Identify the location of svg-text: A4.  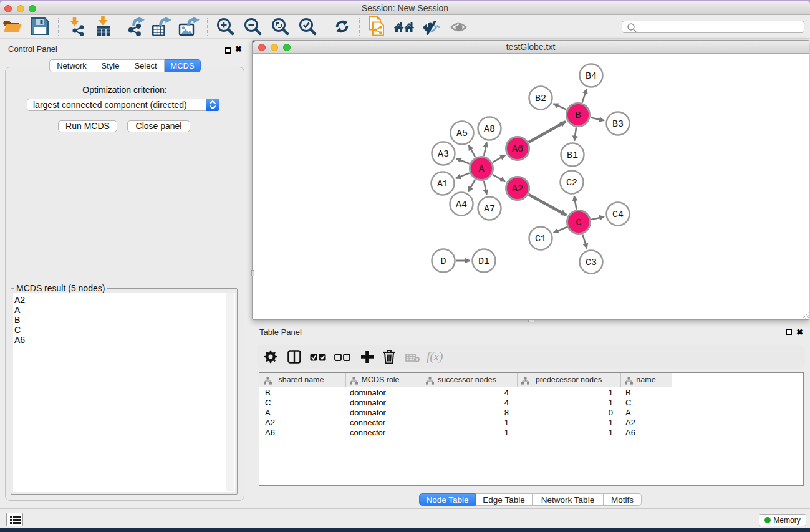
(461, 205).